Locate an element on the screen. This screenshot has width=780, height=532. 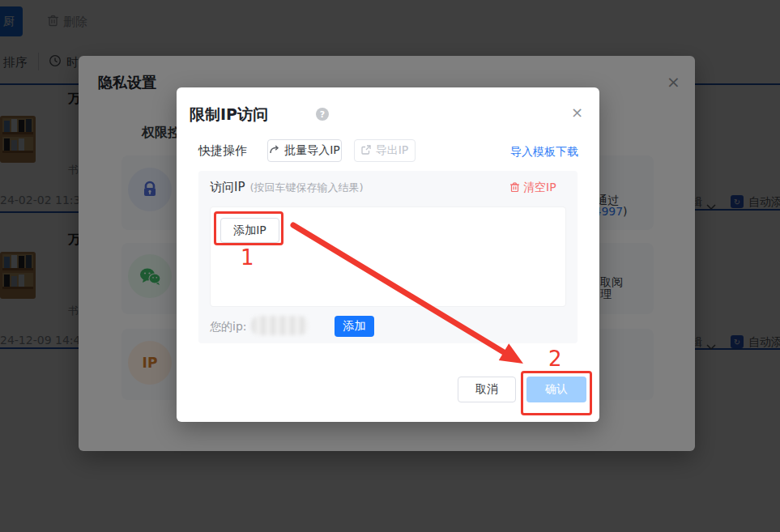
your-ip-label: 您的ip: is located at coordinates (228, 327).